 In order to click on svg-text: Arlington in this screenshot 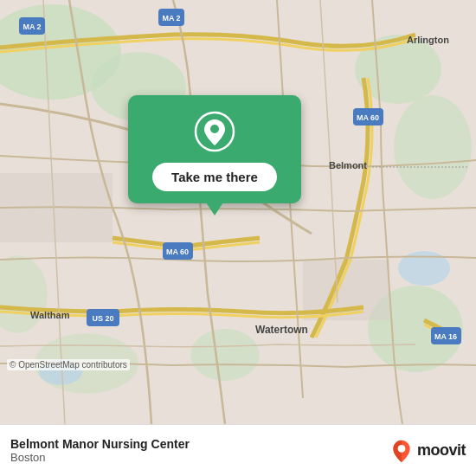, I will do `click(428, 40)`.